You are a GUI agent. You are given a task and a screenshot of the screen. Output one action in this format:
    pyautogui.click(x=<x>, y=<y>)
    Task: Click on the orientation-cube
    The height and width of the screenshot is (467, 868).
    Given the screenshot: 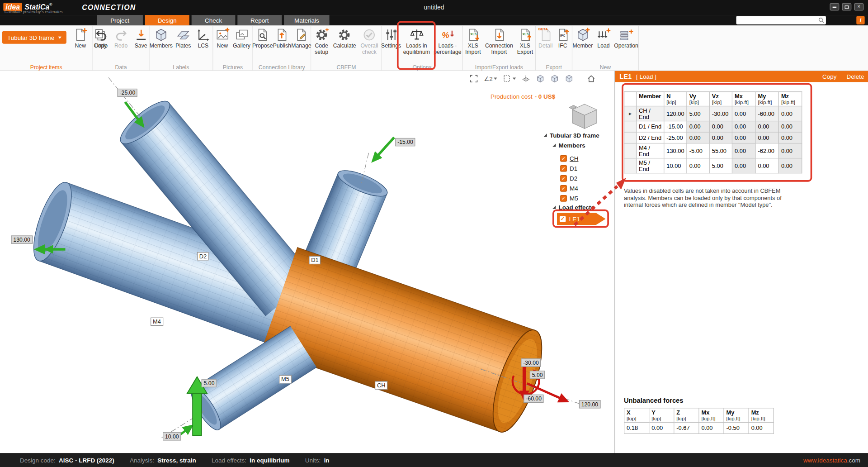 What is the action you would take?
    pyautogui.click(x=584, y=116)
    